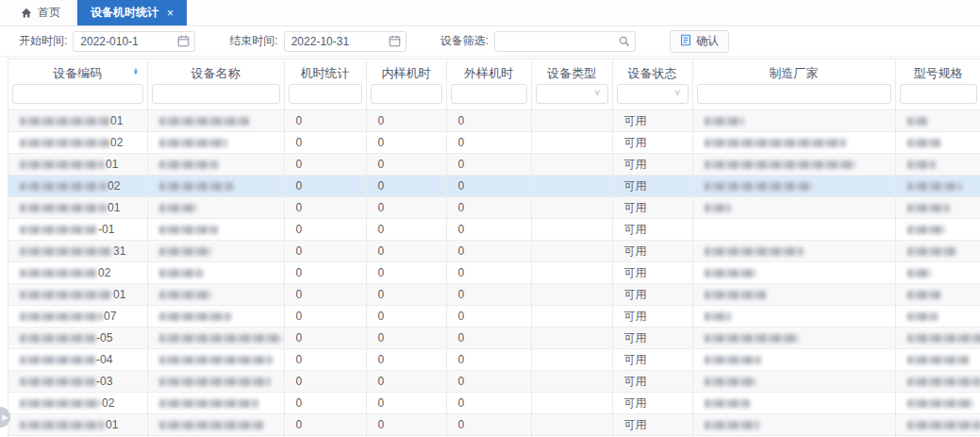  I want to click on sort-caret-icon: ▲▼, so click(136, 71).